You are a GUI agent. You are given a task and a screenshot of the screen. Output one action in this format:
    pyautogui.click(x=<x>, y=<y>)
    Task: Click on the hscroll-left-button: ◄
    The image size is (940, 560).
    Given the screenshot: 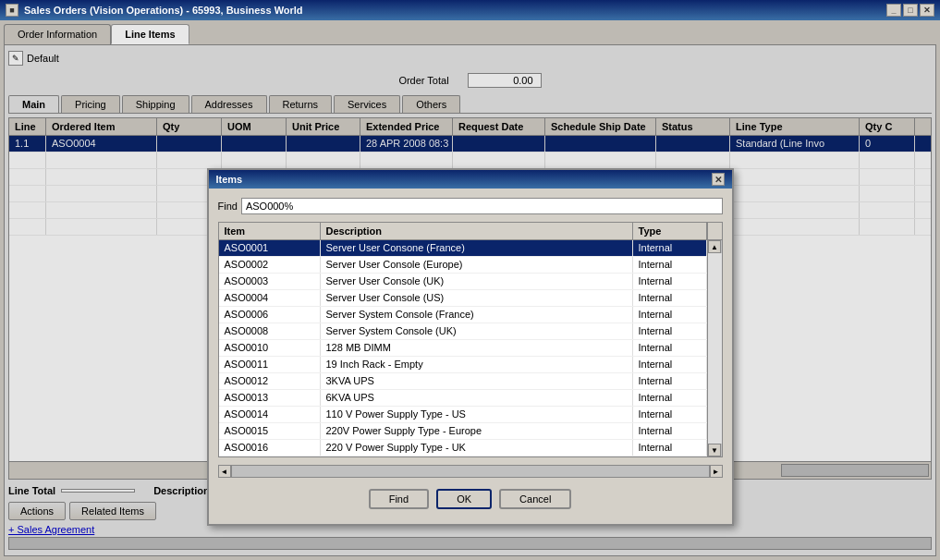 What is the action you would take?
    pyautogui.click(x=225, y=471)
    